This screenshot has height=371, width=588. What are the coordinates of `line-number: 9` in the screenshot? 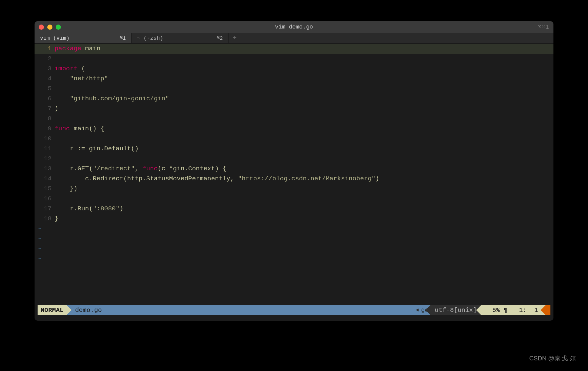 It's located at (45, 129).